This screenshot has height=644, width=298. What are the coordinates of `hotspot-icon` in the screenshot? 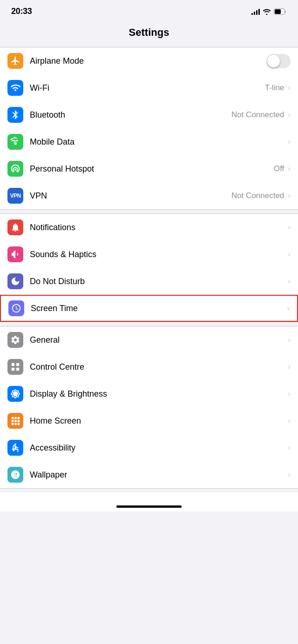 It's located at (15, 169).